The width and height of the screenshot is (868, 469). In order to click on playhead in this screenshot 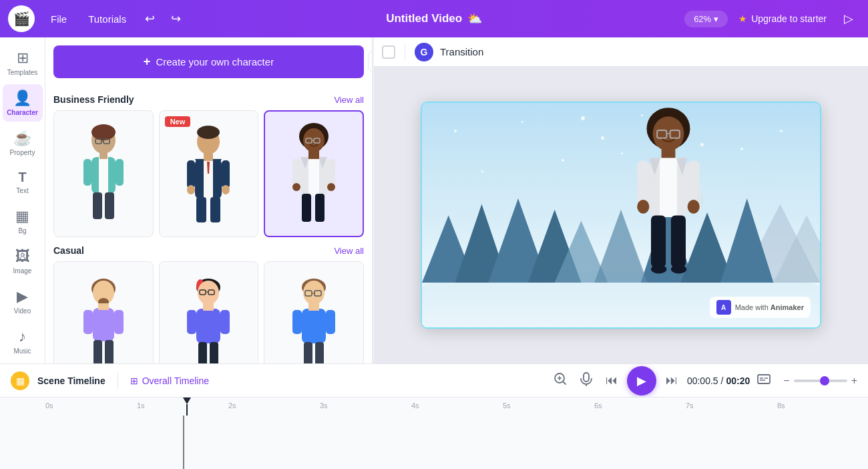, I will do `click(187, 406)`.